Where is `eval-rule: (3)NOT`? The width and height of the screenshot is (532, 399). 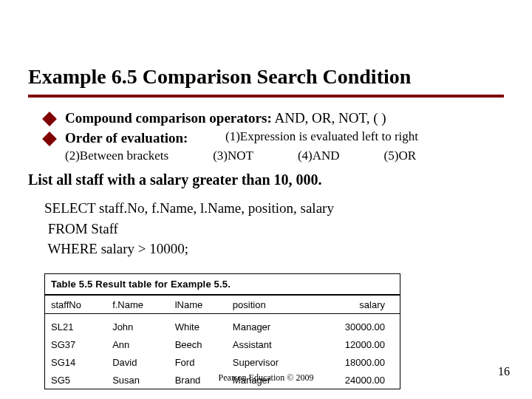
eval-rule: (3)NOT is located at coordinates (233, 156).